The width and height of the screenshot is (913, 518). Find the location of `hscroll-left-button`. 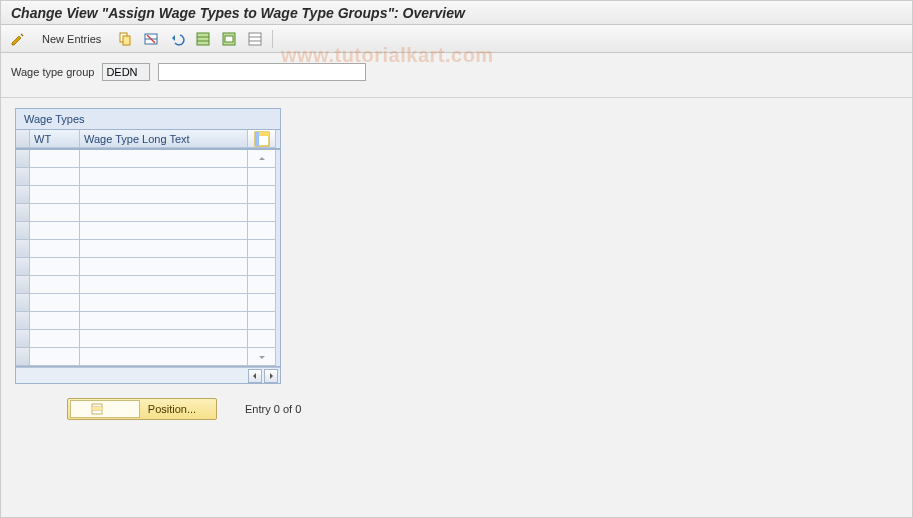

hscroll-left-button is located at coordinates (255, 376).